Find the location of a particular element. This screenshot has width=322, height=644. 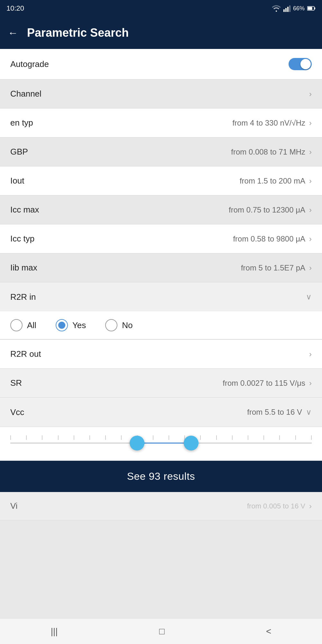

sr-row: SR from 0.0027 to 115 V/μs › is located at coordinates (161, 383).